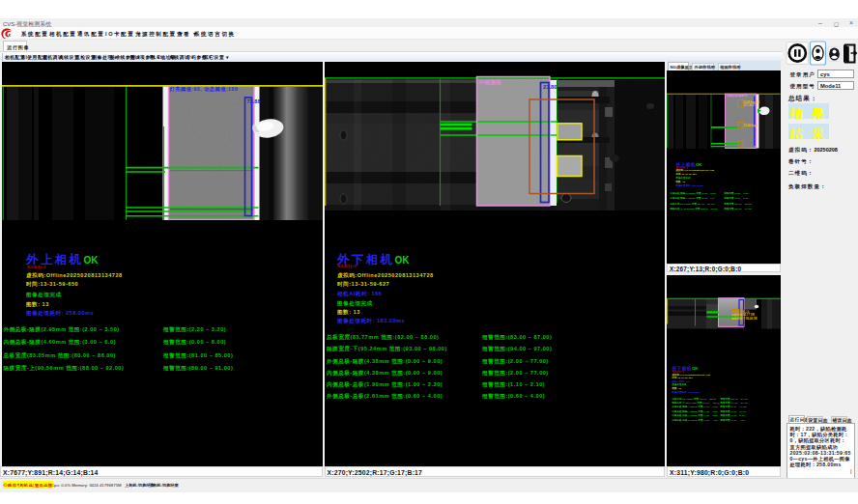 Image resolution: width=858 pixels, height=504 pixels. What do you see at coordinates (490, 83) in the screenshot?
I see `svg-text: AI检测框` at bounding box center [490, 83].